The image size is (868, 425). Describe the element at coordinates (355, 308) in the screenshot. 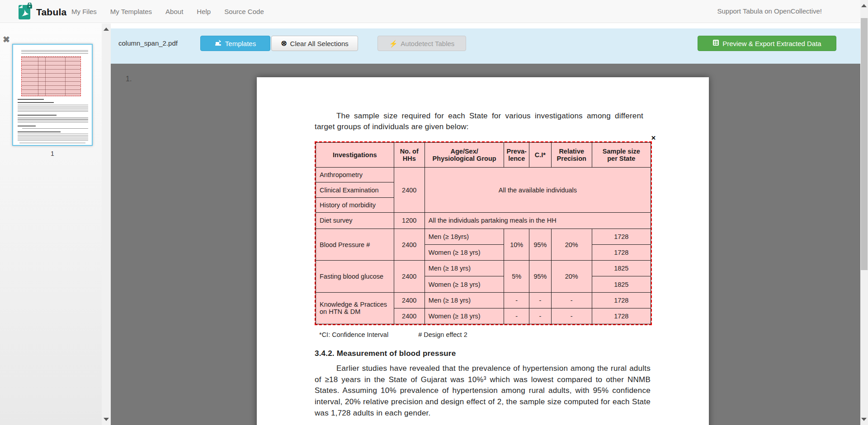

I see `table-cell: Knowledge & Practices on HTN & DM` at that location.